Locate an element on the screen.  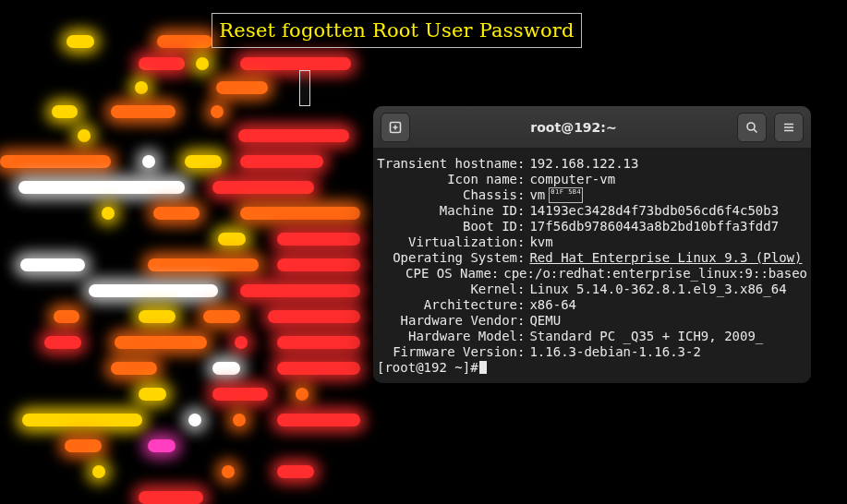
terminal-output-row: Icon name: computer-vm is located at coordinates (592, 179).